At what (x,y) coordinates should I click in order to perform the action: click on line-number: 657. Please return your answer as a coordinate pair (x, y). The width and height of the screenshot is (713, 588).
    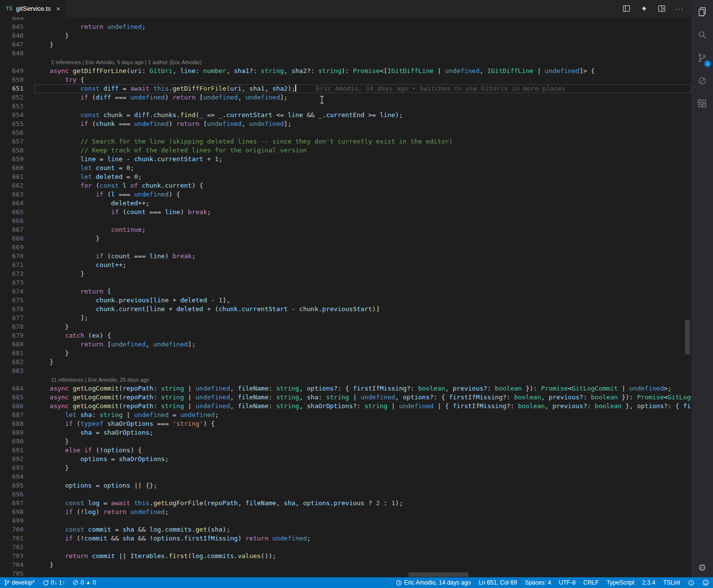
    Looking at the image, I should click on (17, 142).